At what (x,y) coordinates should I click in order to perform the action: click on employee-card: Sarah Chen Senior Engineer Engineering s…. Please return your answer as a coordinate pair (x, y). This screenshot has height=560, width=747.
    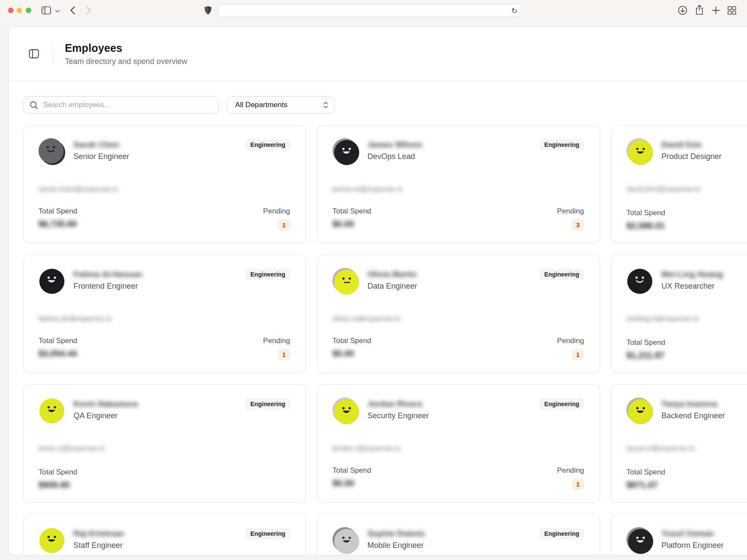
    Looking at the image, I should click on (165, 184).